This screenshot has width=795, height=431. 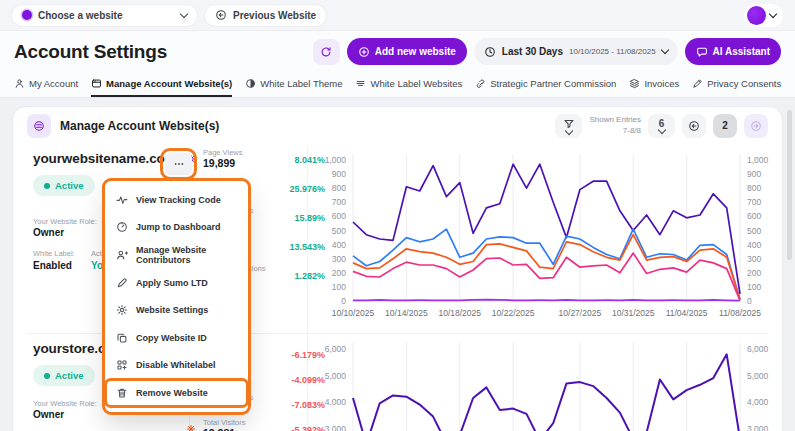 What do you see at coordinates (360, 84) in the screenshot?
I see `lines-icon` at bounding box center [360, 84].